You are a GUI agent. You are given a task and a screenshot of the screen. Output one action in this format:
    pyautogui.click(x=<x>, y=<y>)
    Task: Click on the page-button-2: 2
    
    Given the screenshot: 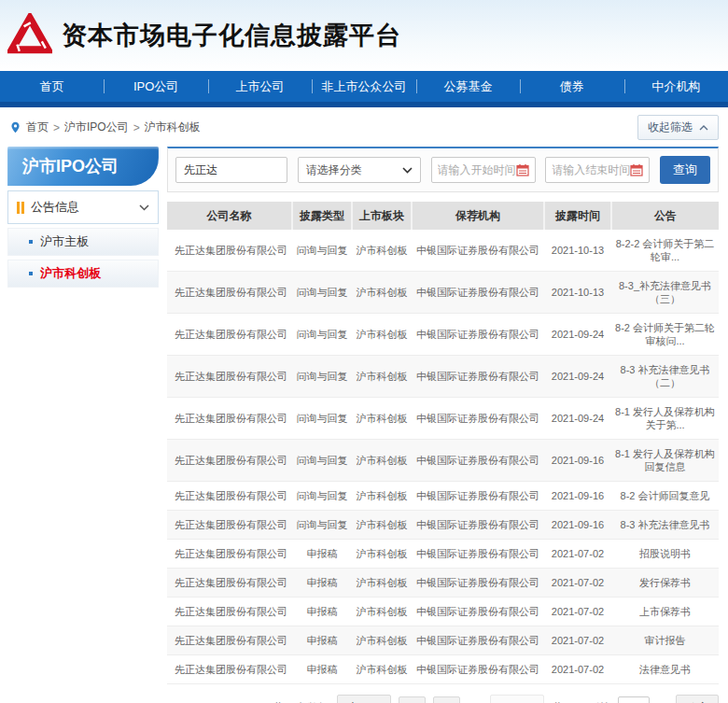 What is the action you would take?
    pyautogui.click(x=446, y=700)
    